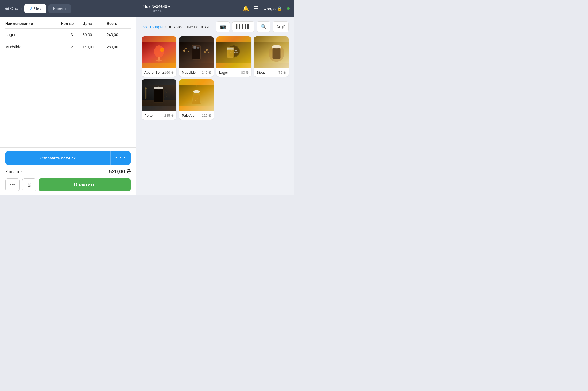  I want to click on product-card-mudslide: Mudslide 140 ₴, so click(196, 57).